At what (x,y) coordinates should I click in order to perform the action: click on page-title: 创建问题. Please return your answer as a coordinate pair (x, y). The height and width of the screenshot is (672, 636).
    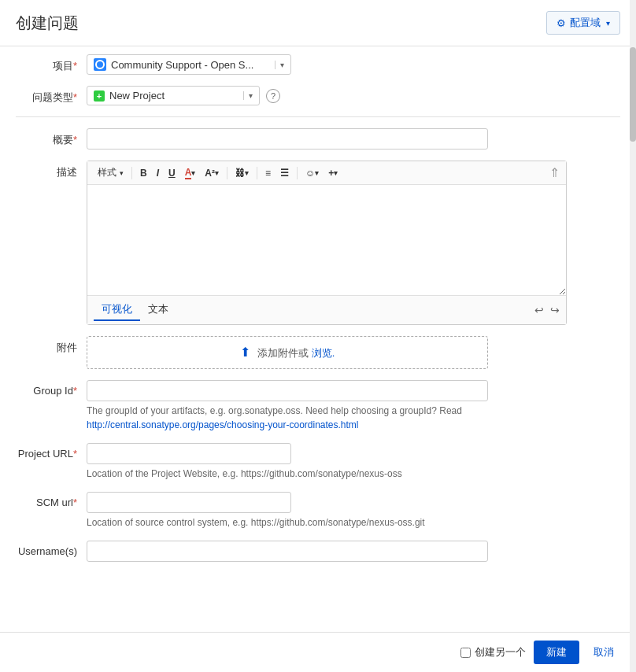
    Looking at the image, I should click on (47, 24).